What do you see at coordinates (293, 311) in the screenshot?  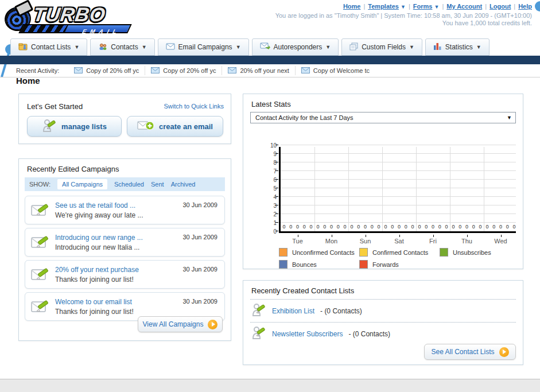 I see `contact-list-link: Exhibition List` at bounding box center [293, 311].